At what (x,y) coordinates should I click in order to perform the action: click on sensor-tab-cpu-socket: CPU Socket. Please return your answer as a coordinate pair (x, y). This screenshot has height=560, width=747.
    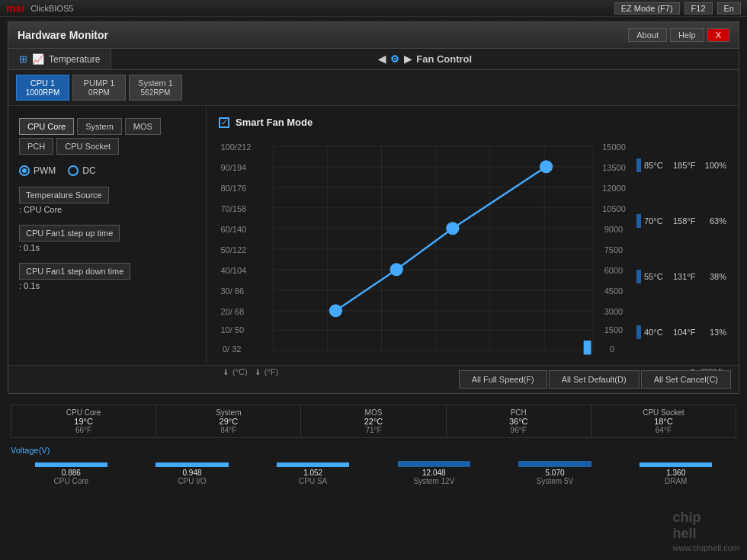
    Looking at the image, I should click on (88, 146).